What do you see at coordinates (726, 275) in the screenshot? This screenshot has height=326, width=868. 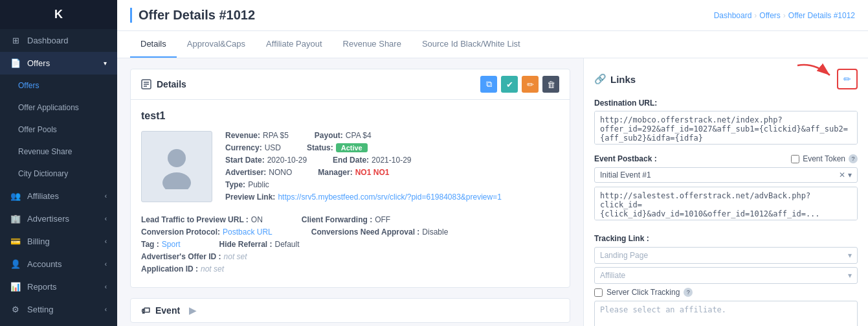 I see `affiliate-select: Affiliate ▾` at bounding box center [726, 275].